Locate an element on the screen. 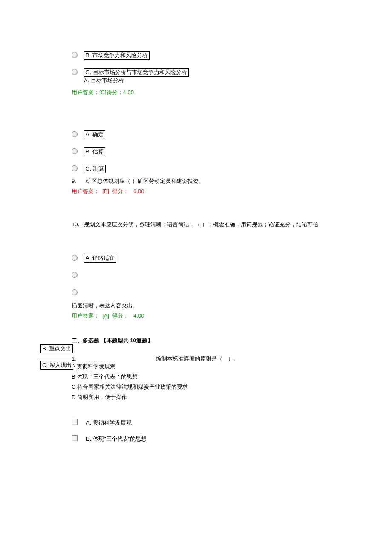 This screenshot has width=392, height=555. section2-q1-text: 编制本标准遵循的原则是（ ）。 is located at coordinates (198, 359).